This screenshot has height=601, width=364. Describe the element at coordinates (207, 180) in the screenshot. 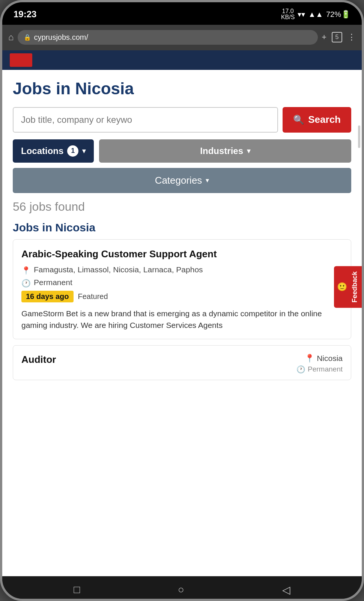

I see `categories-dropdown-arrow: ▾` at that location.